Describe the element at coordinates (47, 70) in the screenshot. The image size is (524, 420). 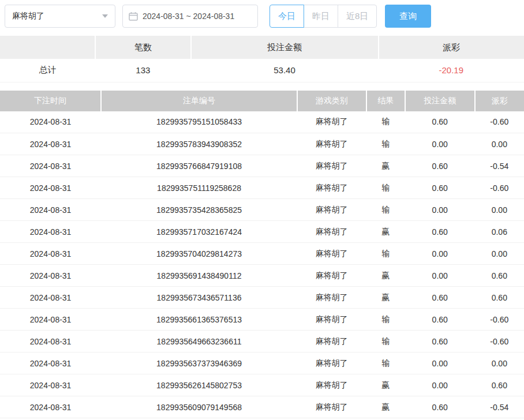
I see `summary-total-label: 总计` at that location.